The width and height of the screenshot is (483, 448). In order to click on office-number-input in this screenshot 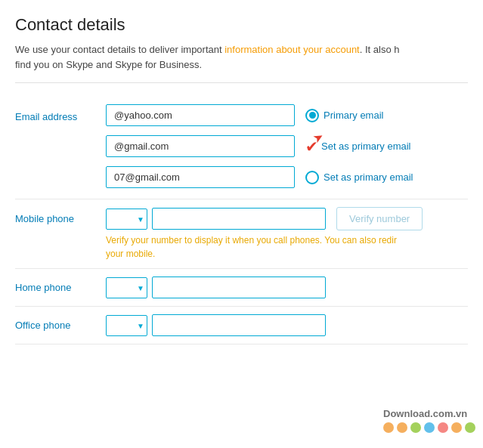, I will do `click(239, 325)`.